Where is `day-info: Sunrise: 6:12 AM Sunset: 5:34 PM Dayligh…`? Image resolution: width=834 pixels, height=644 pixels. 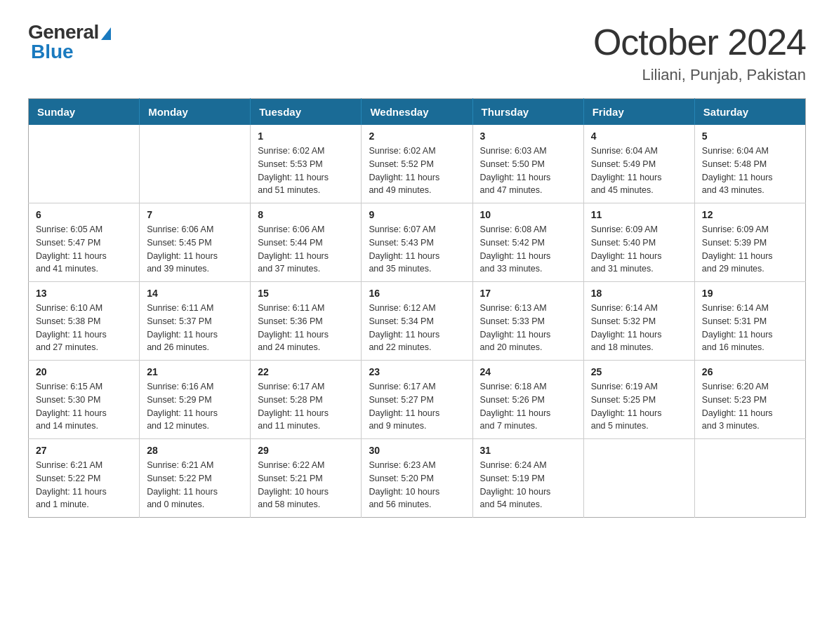 day-info: Sunrise: 6:12 AM Sunset: 5:34 PM Dayligh… is located at coordinates (417, 328).